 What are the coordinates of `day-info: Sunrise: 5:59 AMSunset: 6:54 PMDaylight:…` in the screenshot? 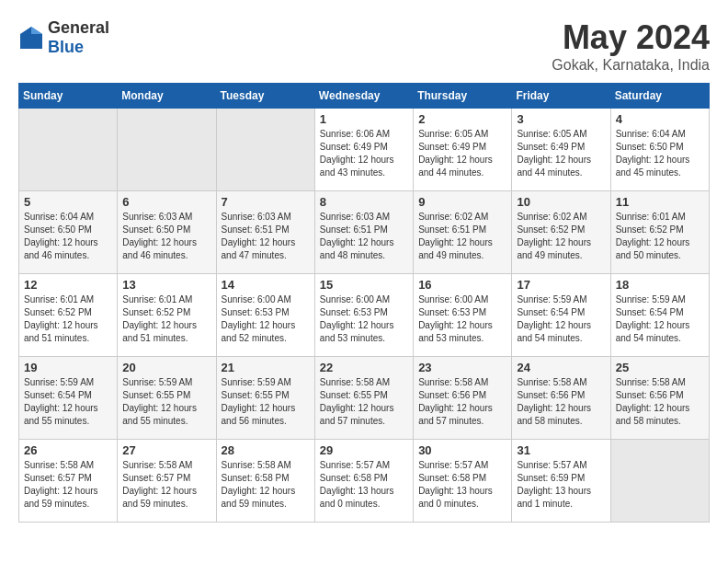 It's located at (68, 402).